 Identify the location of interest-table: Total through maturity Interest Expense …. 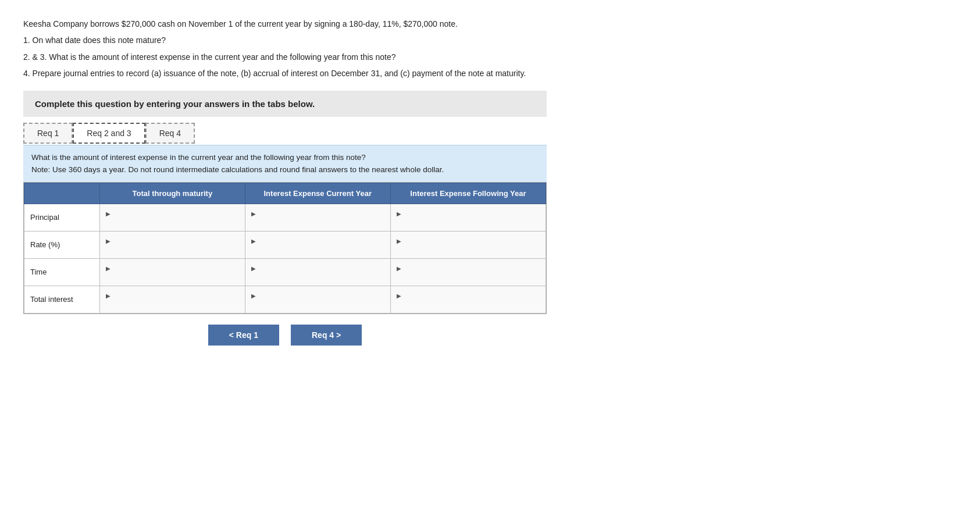
(285, 248).